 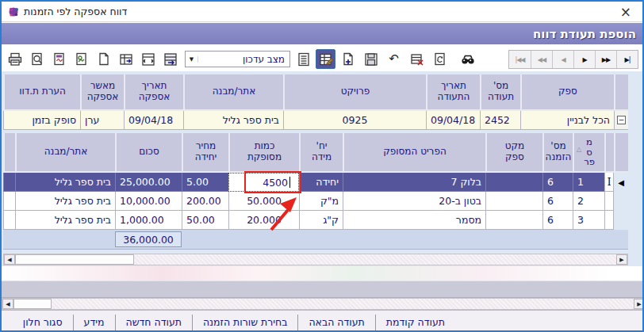 What do you see at coordinates (148, 201) in the screenshot?
I see `item-amount: 10,000.00` at bounding box center [148, 201].